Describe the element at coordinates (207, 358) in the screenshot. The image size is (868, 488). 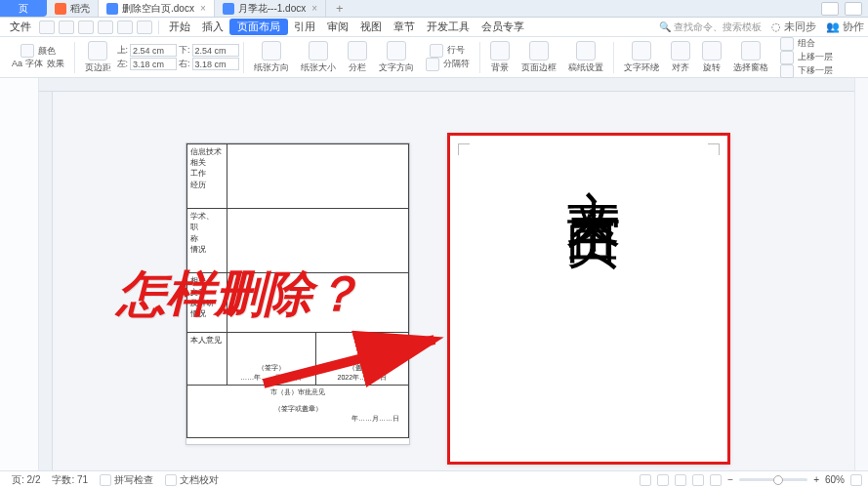
I see `cell-self-opinion: 本人意见` at that location.